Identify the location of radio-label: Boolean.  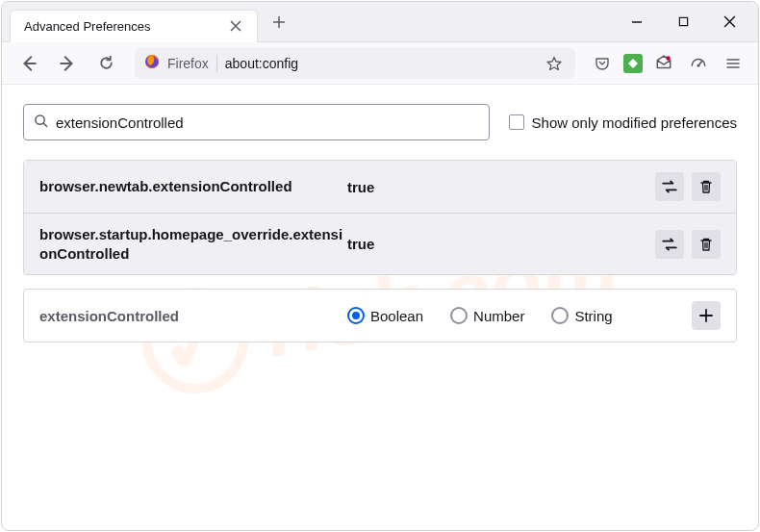
(396, 316).